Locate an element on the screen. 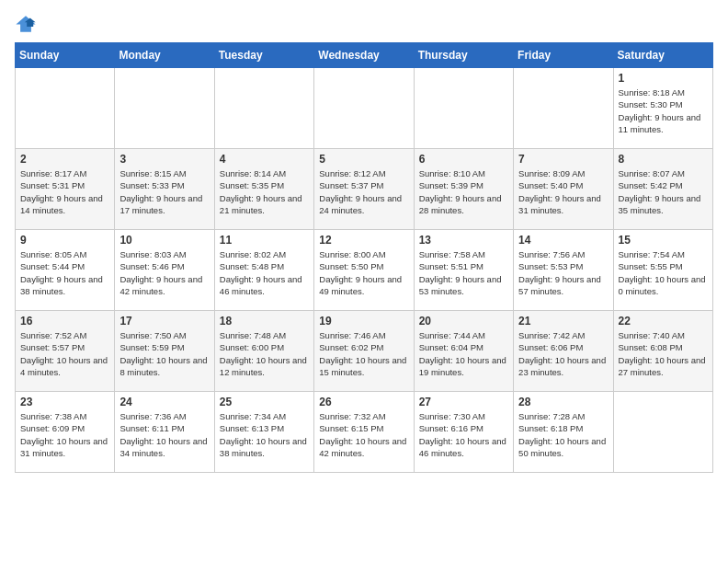  day-info: Sunrise: 7:46 AM Sunset: 6:02 PM Dayligh… is located at coordinates (364, 353).